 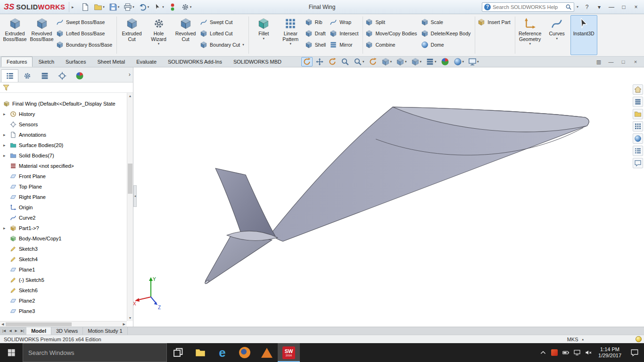 What do you see at coordinates (588, 353) in the screenshot?
I see `volume-muted-tray-button` at bounding box center [588, 353].